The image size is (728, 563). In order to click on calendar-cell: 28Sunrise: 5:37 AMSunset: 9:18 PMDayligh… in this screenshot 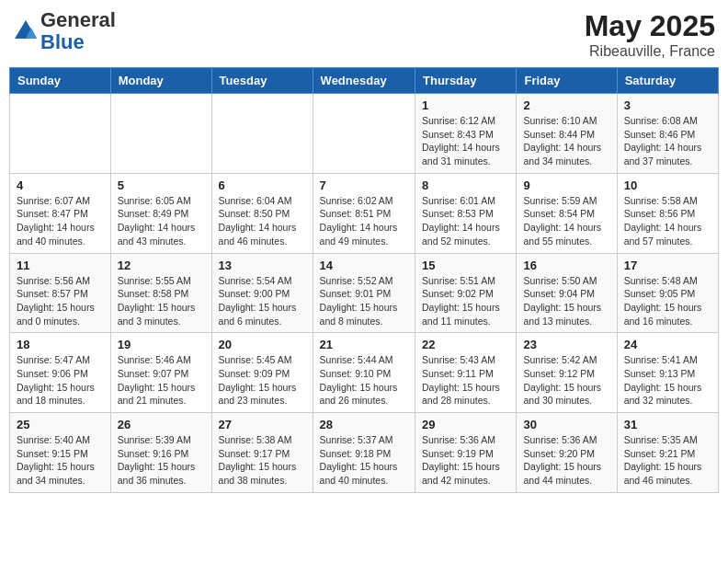, I will do `click(364, 453)`.